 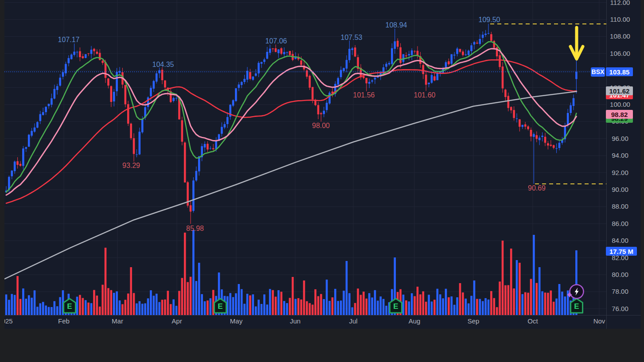 What do you see at coordinates (176, 321) in the screenshot?
I see `time-axis-label: Apr` at bounding box center [176, 321].